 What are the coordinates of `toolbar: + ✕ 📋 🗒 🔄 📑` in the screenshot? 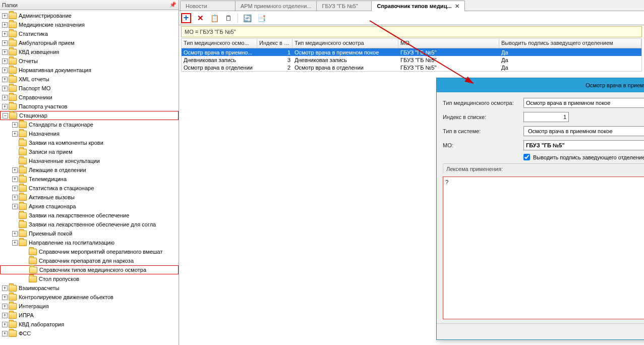 It's located at (412, 18).